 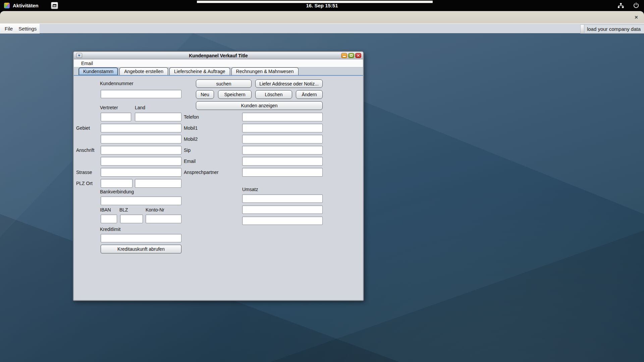 What do you see at coordinates (282, 172) in the screenshot?
I see `ansprechpartner-input` at bounding box center [282, 172].